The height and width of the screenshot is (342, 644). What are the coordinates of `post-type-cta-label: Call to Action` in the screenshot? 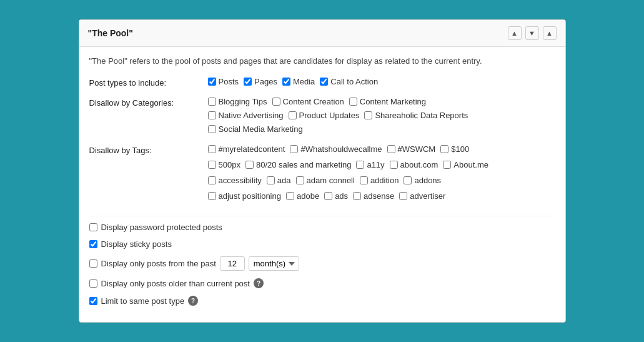 It's located at (354, 81).